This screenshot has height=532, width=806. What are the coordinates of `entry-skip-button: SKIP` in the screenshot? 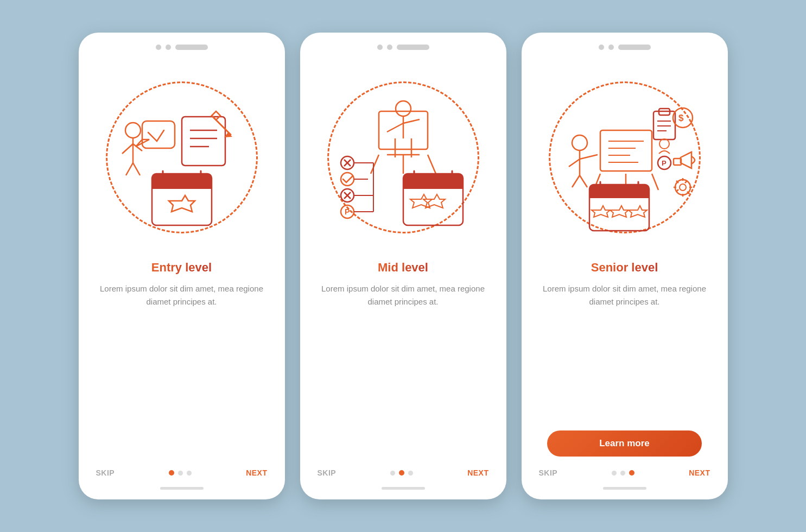 It's located at (105, 473).